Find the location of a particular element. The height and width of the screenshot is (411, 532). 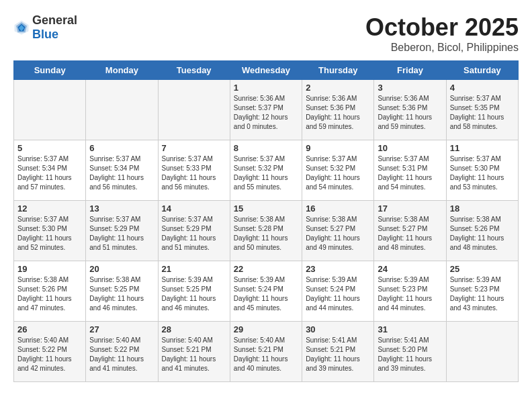

calendar-cell: 15Sunrise: 5:38 AM Sunset: 5:28 PM Dayli… is located at coordinates (266, 231).